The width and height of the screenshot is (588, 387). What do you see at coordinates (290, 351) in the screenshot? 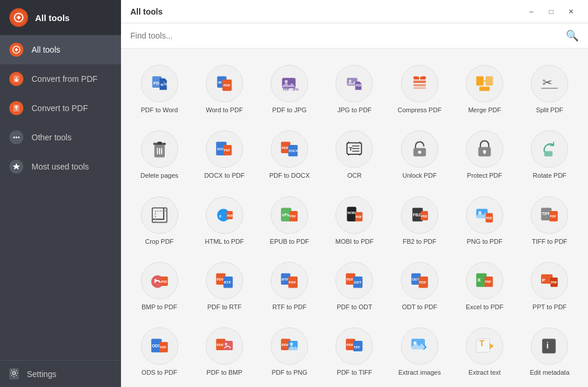
I see `tool-pdf-to-png: PDFPDF to PNG` at bounding box center [290, 351].